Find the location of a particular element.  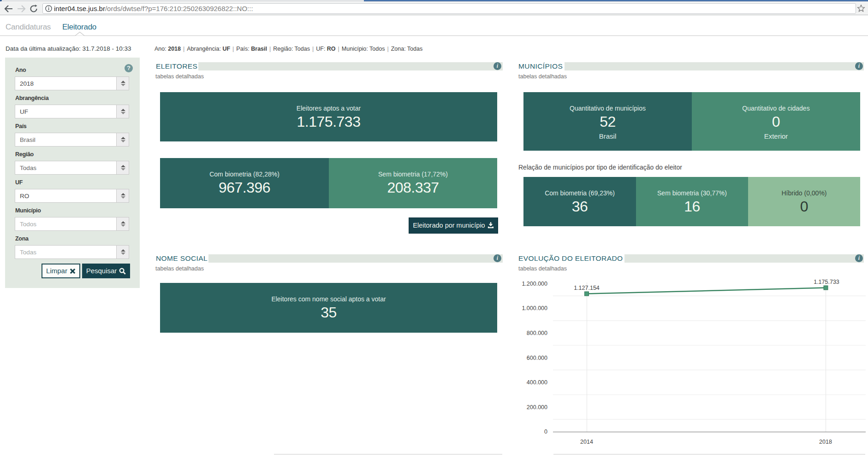

svg-text: 0 is located at coordinates (546, 432).